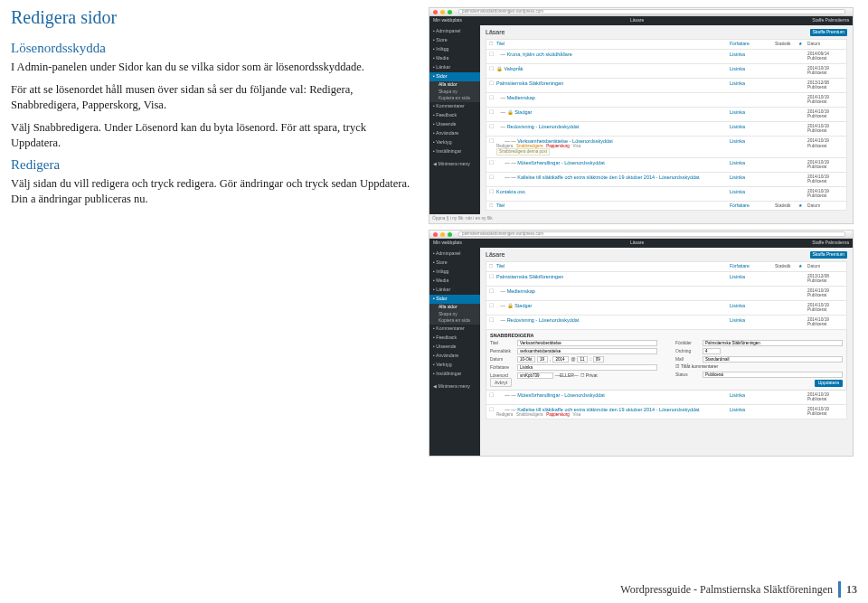  Describe the element at coordinates (582, 376) in the screenshot. I see `qe-private-checkbox: ☐` at that location.